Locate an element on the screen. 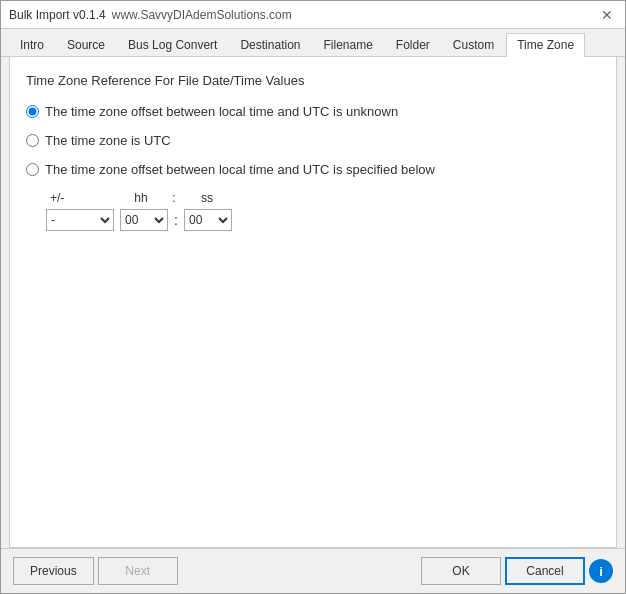 The image size is (626, 594). offset-controls: - + 00 01 02 03 04 05 06 07 08 09 10 11 is located at coordinates (323, 220).